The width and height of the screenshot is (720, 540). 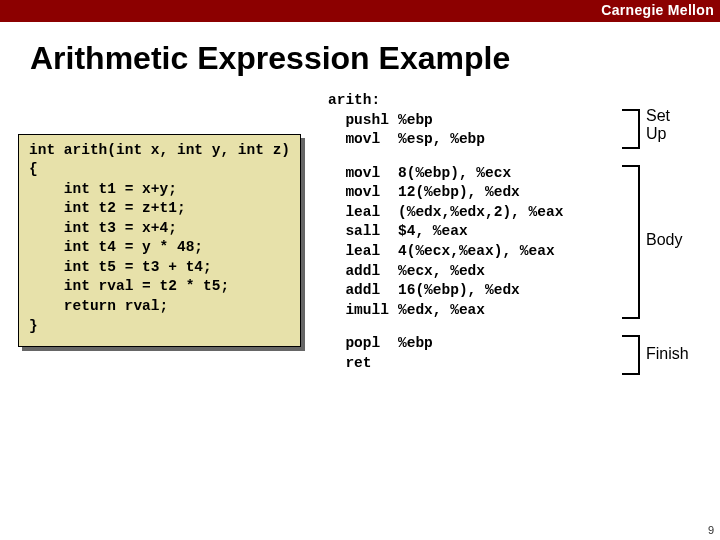 I want to click on asm-line: leal(%edx,%edx,2), %eax, so click(x=446, y=213).